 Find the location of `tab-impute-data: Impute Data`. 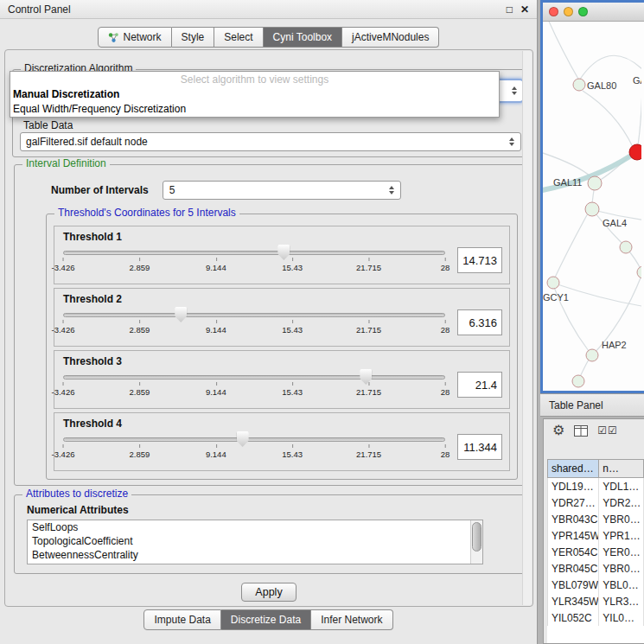

tab-impute-data: Impute Data is located at coordinates (182, 620).